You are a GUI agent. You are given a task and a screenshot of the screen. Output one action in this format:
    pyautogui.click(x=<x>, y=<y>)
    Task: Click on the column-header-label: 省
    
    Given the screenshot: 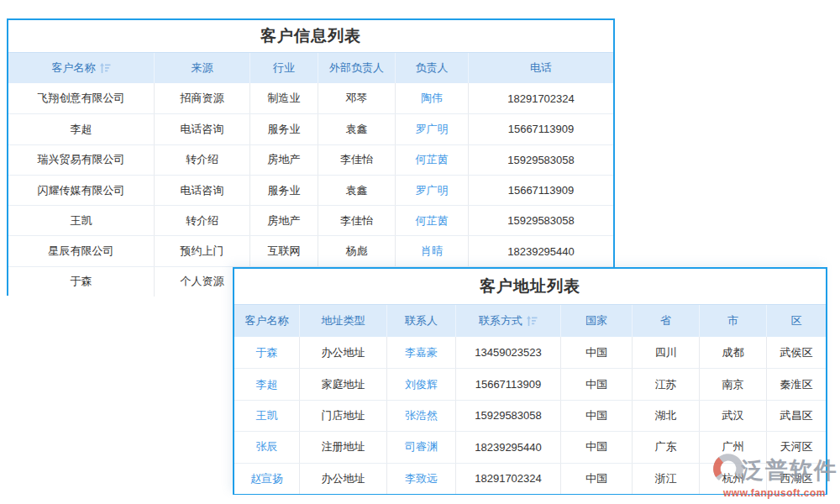 What is the action you would take?
    pyautogui.click(x=665, y=321)
    